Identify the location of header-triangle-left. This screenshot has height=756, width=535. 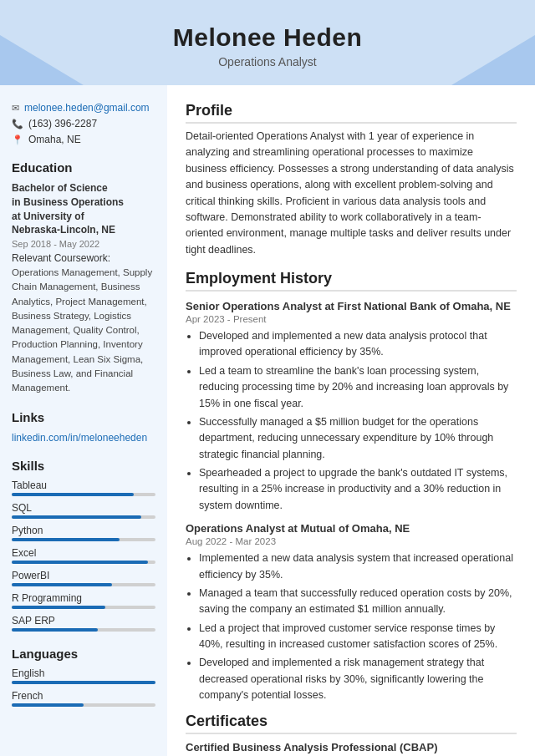
(42, 60).